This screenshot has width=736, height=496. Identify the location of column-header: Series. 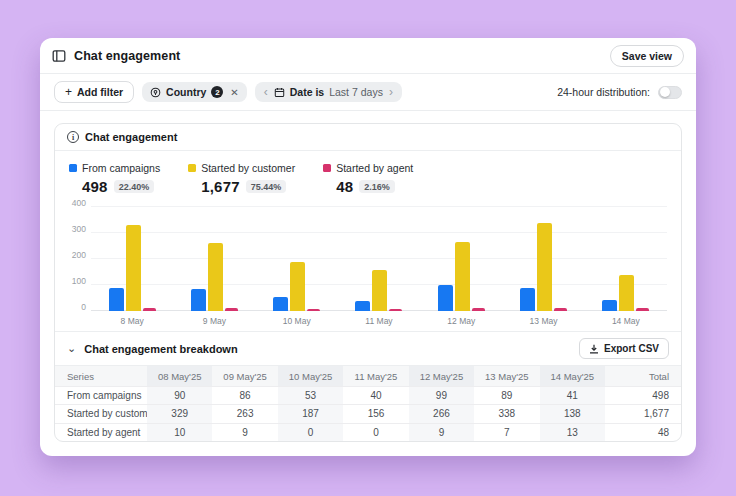
(101, 376).